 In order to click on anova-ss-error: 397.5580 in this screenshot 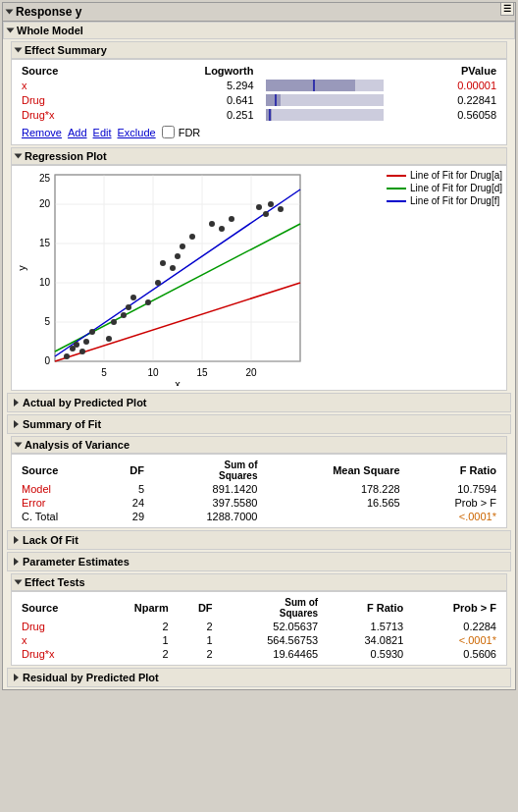, I will do `click(206, 503)`.